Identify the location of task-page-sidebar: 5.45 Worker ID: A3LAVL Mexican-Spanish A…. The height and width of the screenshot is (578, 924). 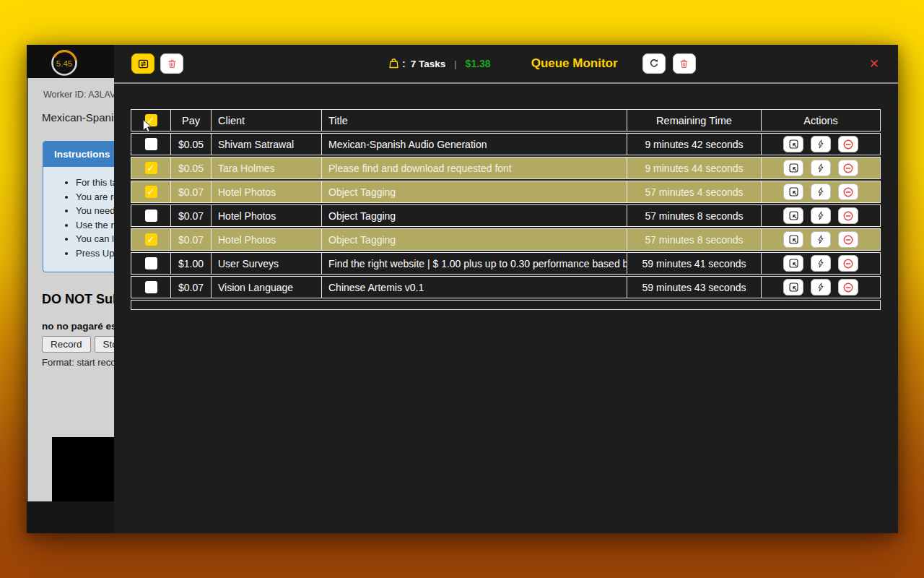
(71, 289).